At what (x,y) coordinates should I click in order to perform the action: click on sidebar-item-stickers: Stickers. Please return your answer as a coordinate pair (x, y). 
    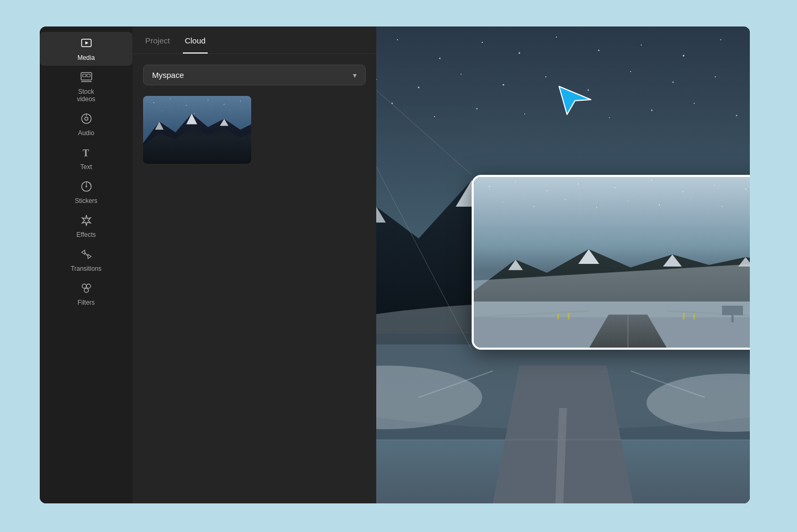
    Looking at the image, I should click on (86, 192).